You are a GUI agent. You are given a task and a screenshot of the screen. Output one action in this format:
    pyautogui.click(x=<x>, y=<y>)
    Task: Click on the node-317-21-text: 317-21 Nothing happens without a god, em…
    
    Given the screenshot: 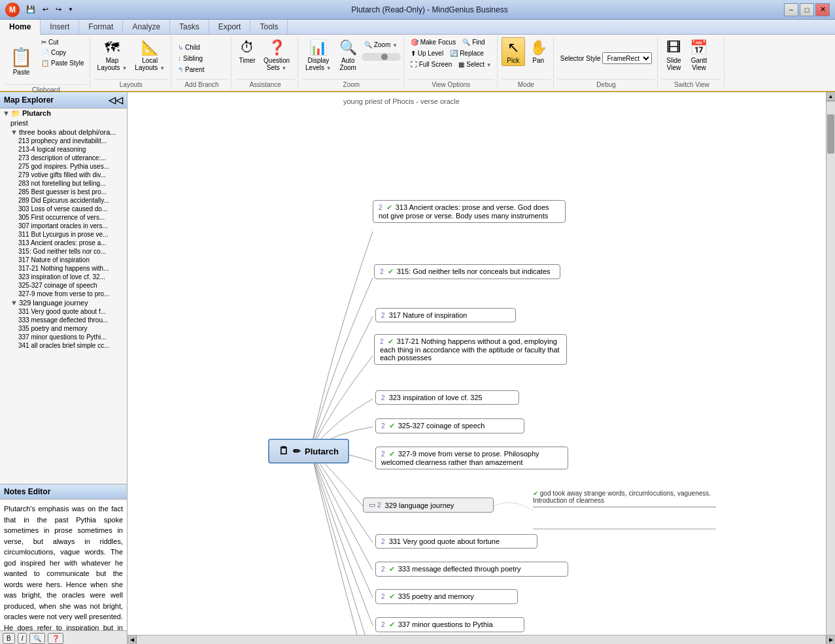 What is the action you would take?
    pyautogui.click(x=469, y=349)
    